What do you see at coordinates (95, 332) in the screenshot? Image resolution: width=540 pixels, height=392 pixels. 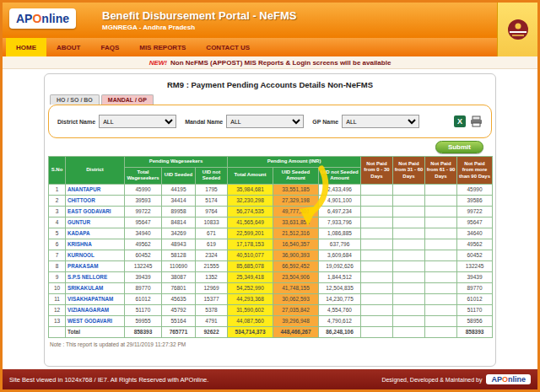 I see `table-cell: Total` at bounding box center [95, 332].